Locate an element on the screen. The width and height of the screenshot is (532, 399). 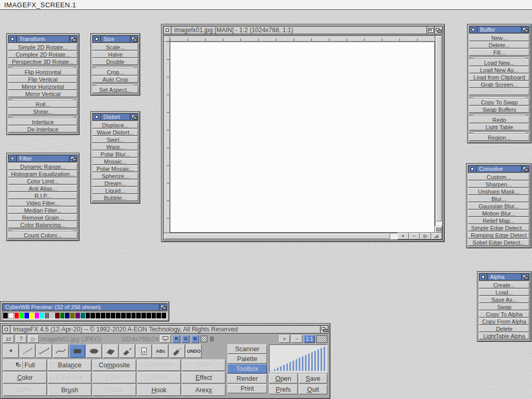
full-button: Full is located at coordinates (25, 365).